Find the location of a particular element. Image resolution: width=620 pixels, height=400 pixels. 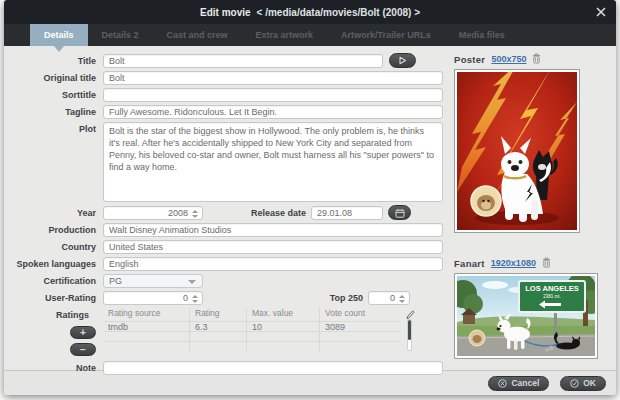

user-rating-row: User-Rating 0 Top 250 0 is located at coordinates (228, 298).